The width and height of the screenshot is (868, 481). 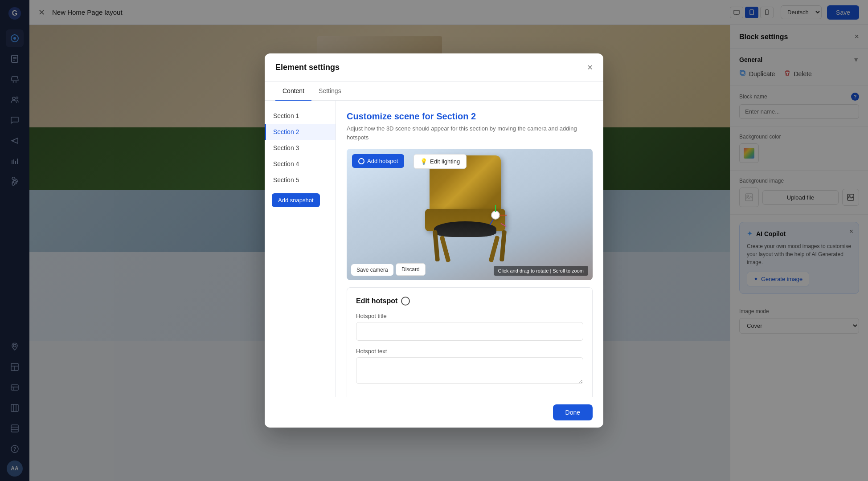 What do you see at coordinates (424, 161) in the screenshot?
I see `lighting-icon: 💡` at bounding box center [424, 161].